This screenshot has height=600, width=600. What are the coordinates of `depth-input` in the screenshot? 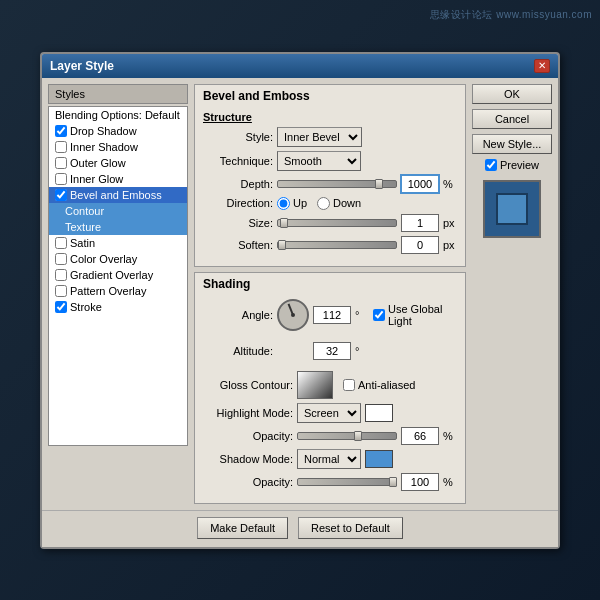 It's located at (420, 184).